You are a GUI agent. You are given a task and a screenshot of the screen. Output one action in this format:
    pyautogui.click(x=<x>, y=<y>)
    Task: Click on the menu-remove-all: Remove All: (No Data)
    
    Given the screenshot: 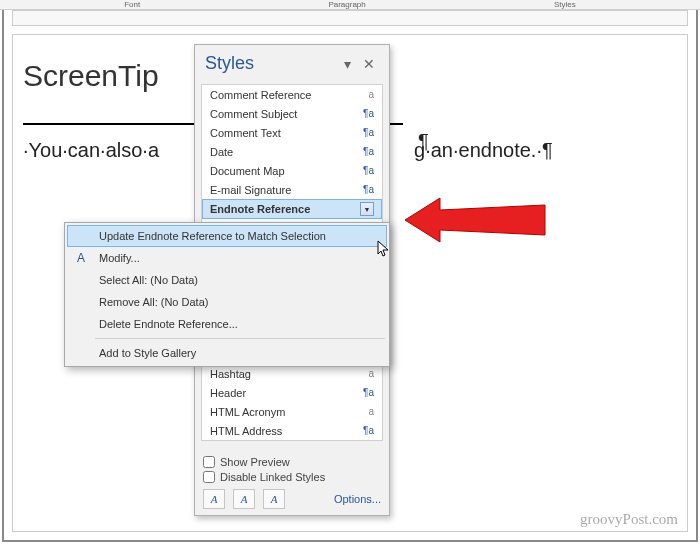 What is the action you would take?
    pyautogui.click(x=227, y=302)
    